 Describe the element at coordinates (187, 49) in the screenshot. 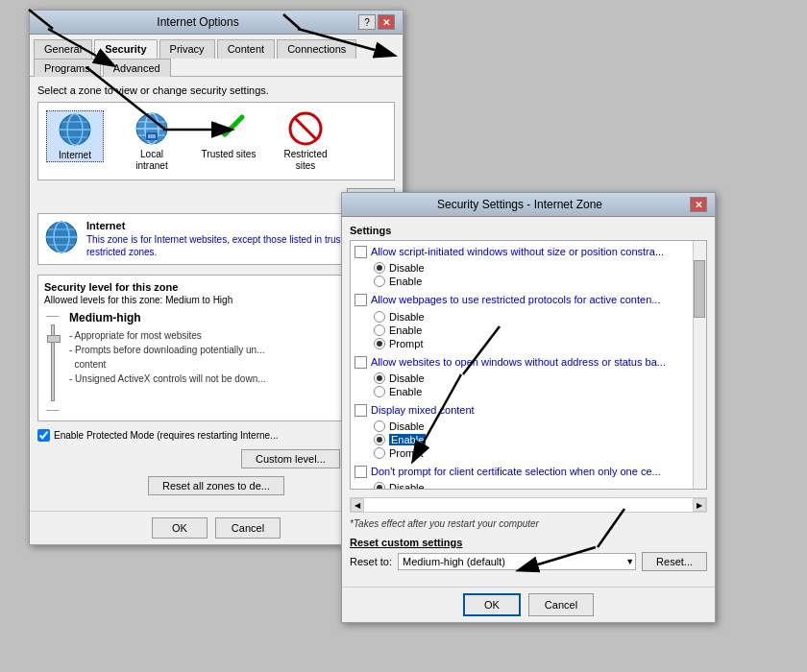

I see `tab-privacy: Privacy` at that location.